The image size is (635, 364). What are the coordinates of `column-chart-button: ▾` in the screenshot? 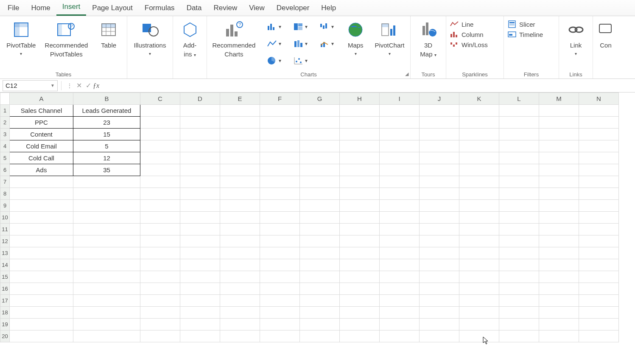 It's located at (274, 27).